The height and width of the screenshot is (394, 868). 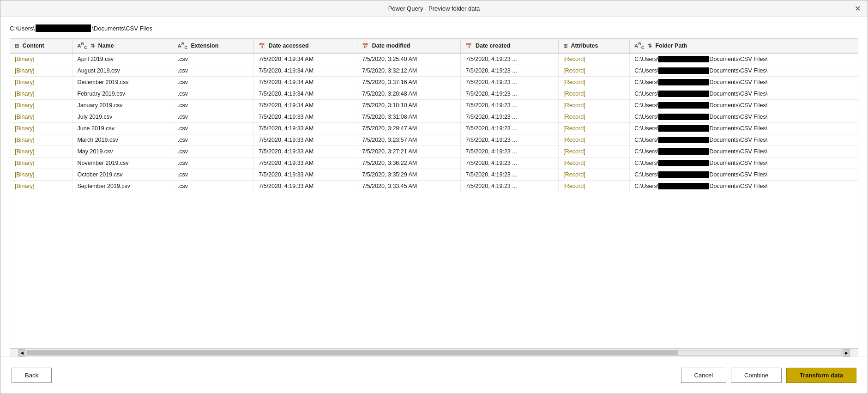 What do you see at coordinates (594, 82) in the screenshot?
I see `cell-attributes-2: [Record]` at bounding box center [594, 82].